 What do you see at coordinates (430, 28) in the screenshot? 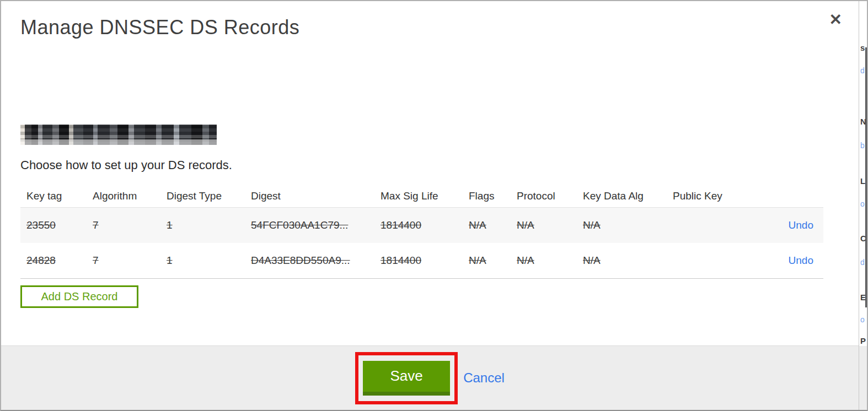
I see `page-title: Manage DNSSEC DS Records` at bounding box center [430, 28].